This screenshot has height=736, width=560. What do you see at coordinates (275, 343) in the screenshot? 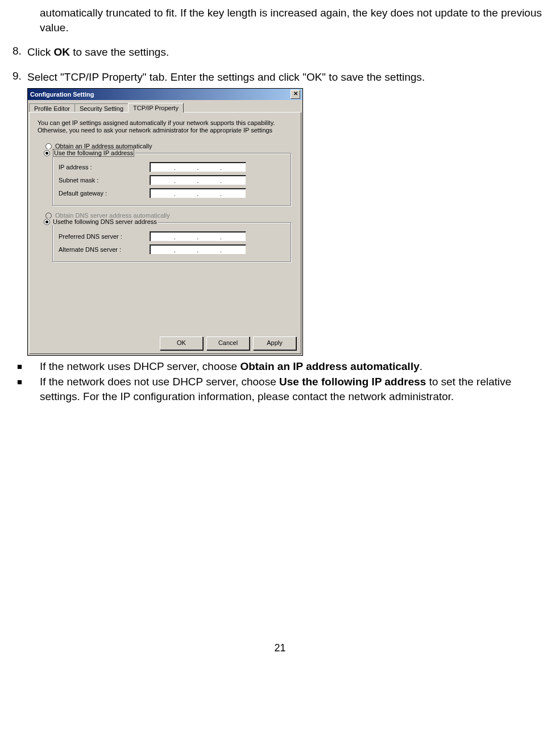
I see `apply-button: Apply` at bounding box center [275, 343].